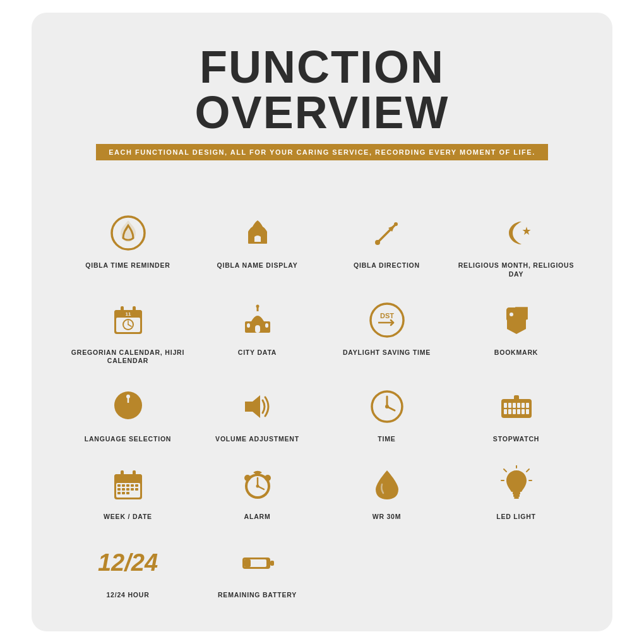  I want to click on feature-qibla-name-display: QIBLA NAME DISPLAY, so click(258, 245).